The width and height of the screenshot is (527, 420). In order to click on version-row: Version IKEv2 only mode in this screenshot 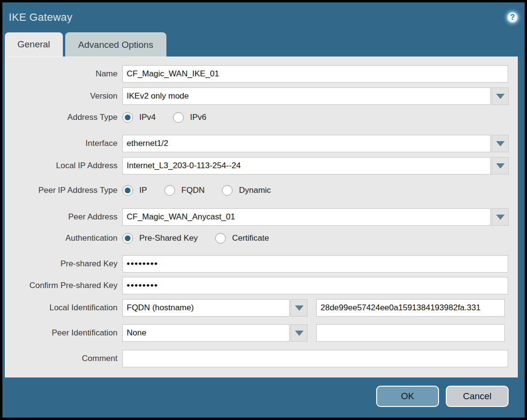, I will do `click(262, 96)`.